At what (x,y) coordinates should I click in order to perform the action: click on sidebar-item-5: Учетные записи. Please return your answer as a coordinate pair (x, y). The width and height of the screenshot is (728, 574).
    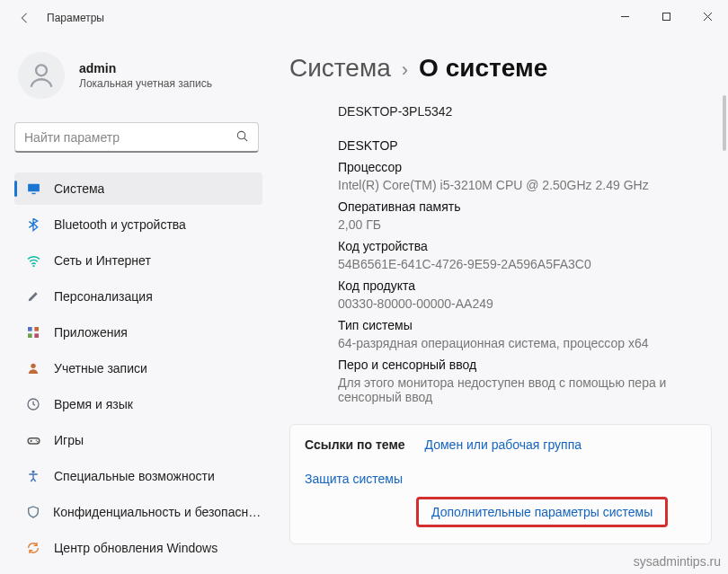
    Looking at the image, I should click on (138, 368).